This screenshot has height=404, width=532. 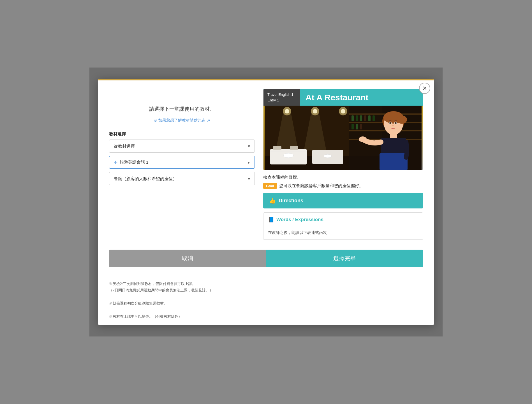 I want to click on lesson-meta: Travel English 1 Entry 1, so click(x=282, y=97).